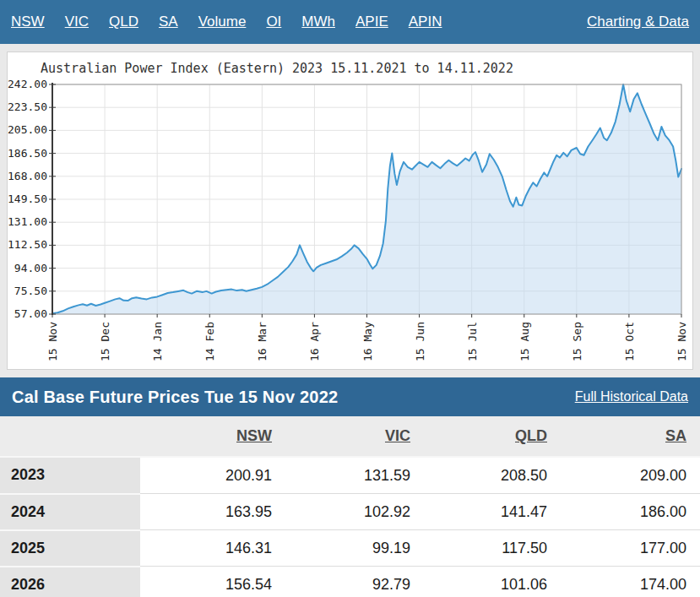 The height and width of the screenshot is (597, 700). I want to click on y-axis-tick-label: 205.00, so click(27, 130).